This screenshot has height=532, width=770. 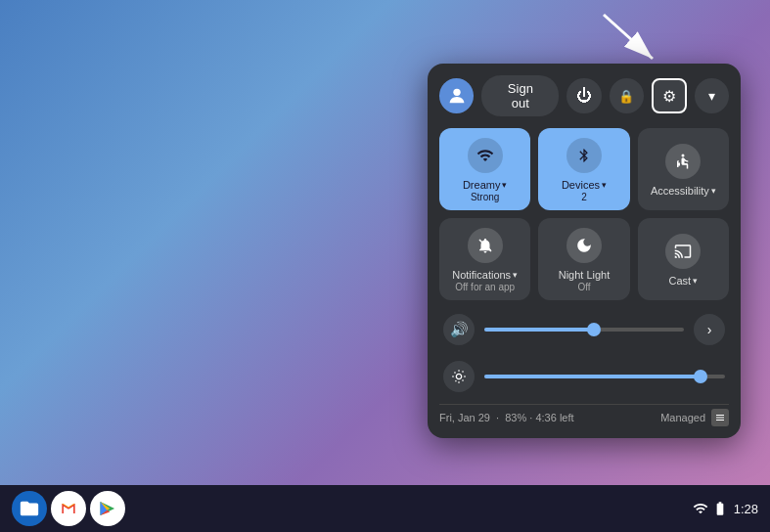 What do you see at coordinates (68, 509) in the screenshot?
I see `taskbar-app-gmail` at bounding box center [68, 509].